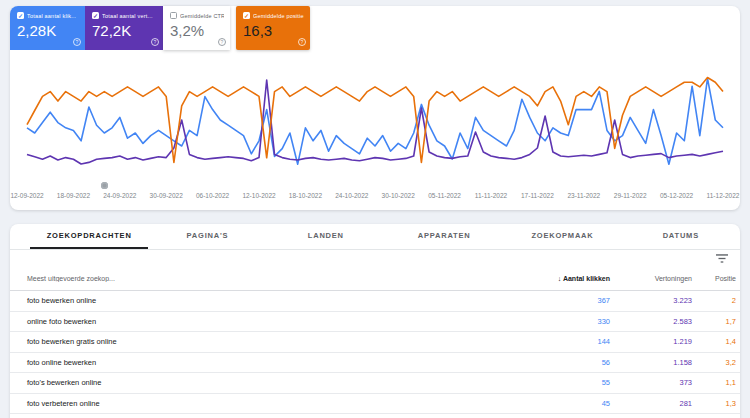  I want to click on metric-card-impressions: ✓ Totaal aantal vert... 72,2K ?, so click(124, 28).